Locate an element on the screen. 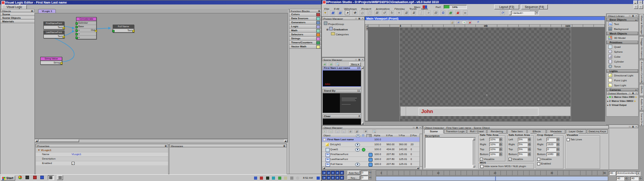 The image size is (644, 181). indent-icon: → is located at coordinates (337, 131).